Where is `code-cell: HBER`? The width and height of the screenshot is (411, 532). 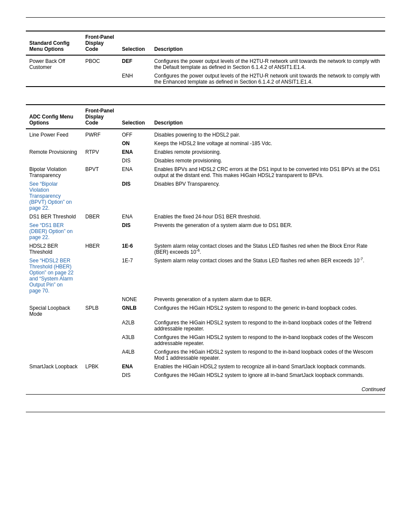
code-cell: HBER is located at coordinates (100, 249).